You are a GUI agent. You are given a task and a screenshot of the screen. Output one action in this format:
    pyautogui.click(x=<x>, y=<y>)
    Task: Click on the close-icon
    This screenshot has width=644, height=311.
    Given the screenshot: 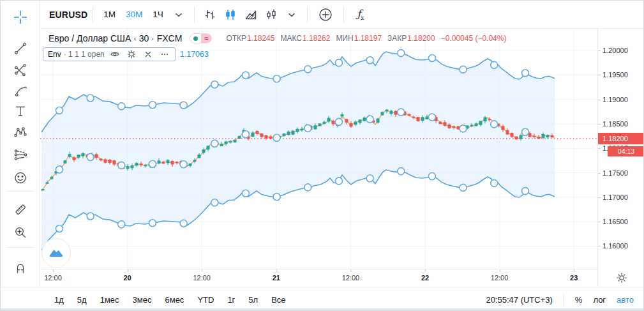 What is the action you would take?
    pyautogui.click(x=148, y=54)
    